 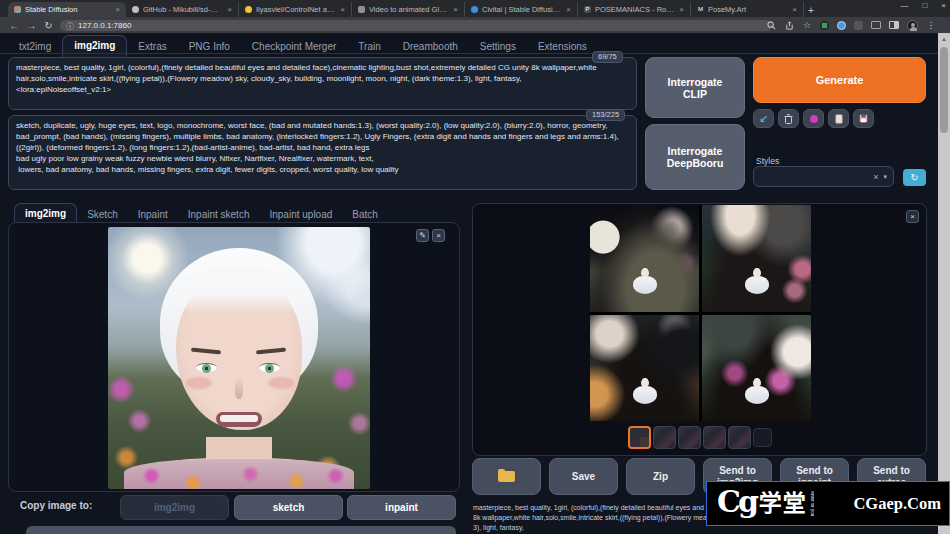 What do you see at coordinates (814, 118) in the screenshot?
I see `extra-networks-button` at bounding box center [814, 118].